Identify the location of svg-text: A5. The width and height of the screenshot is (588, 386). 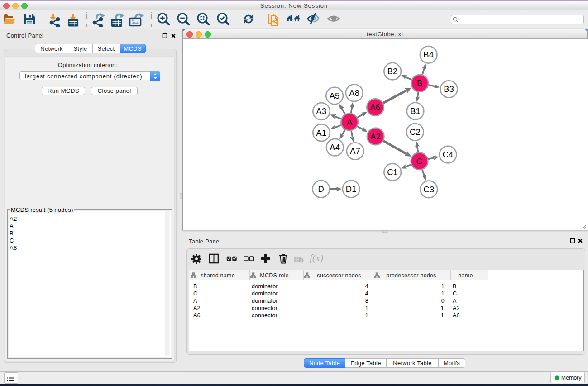
(335, 96).